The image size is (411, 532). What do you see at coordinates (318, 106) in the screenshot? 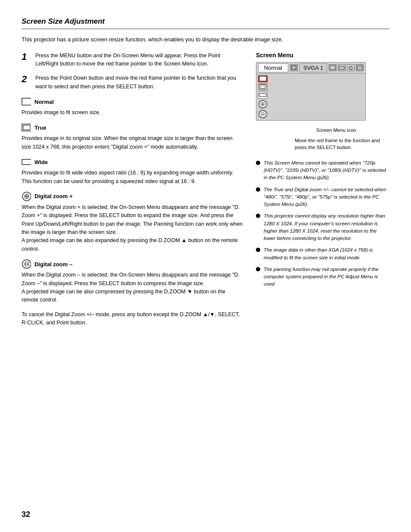
I see `screen-menu-diagram: Normal SVGA 1` at bounding box center [318, 106].